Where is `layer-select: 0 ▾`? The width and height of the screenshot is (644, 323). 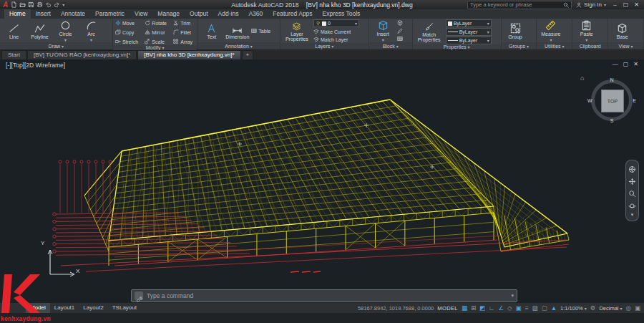
layer-select: 0 ▾ is located at coordinates (336, 23).